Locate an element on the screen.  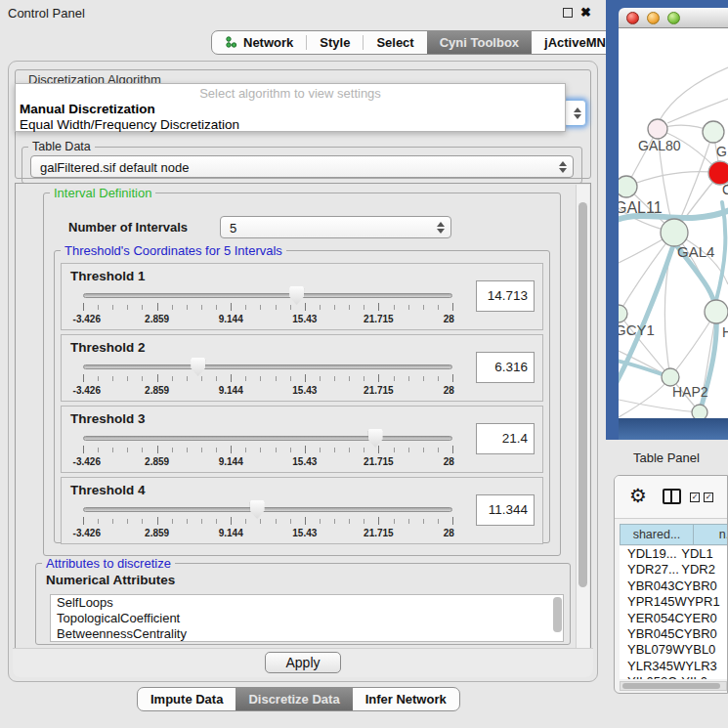
threshold-2-label: Threshold 2 is located at coordinates (107, 348).